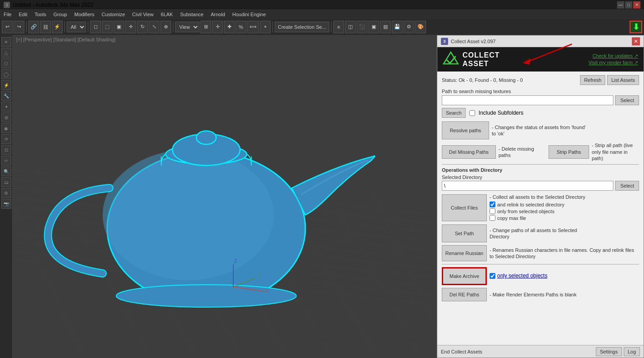 Image resolution: width=644 pixels, height=358 pixels. What do you see at coordinates (253, 27) in the screenshot?
I see `mirror-btn: ⟺` at bounding box center [253, 27].